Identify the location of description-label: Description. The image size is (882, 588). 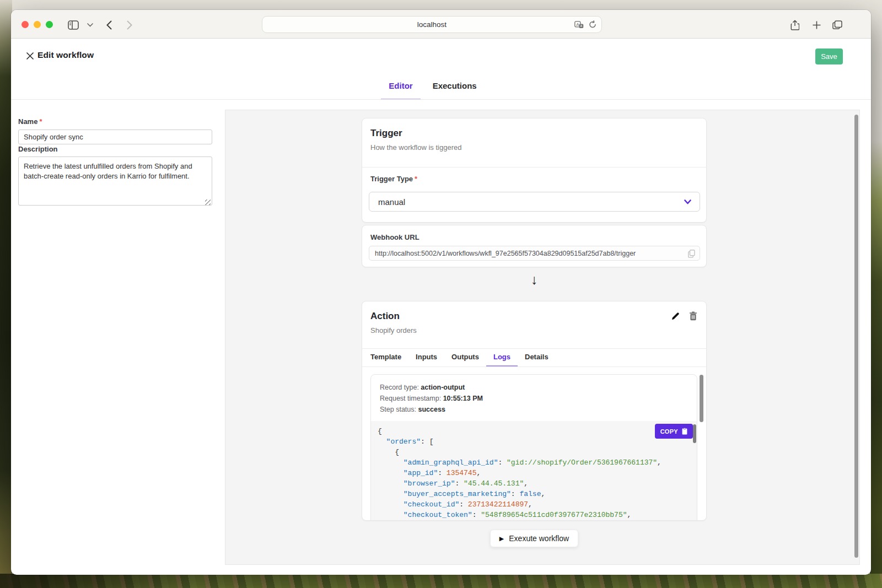
(38, 149).